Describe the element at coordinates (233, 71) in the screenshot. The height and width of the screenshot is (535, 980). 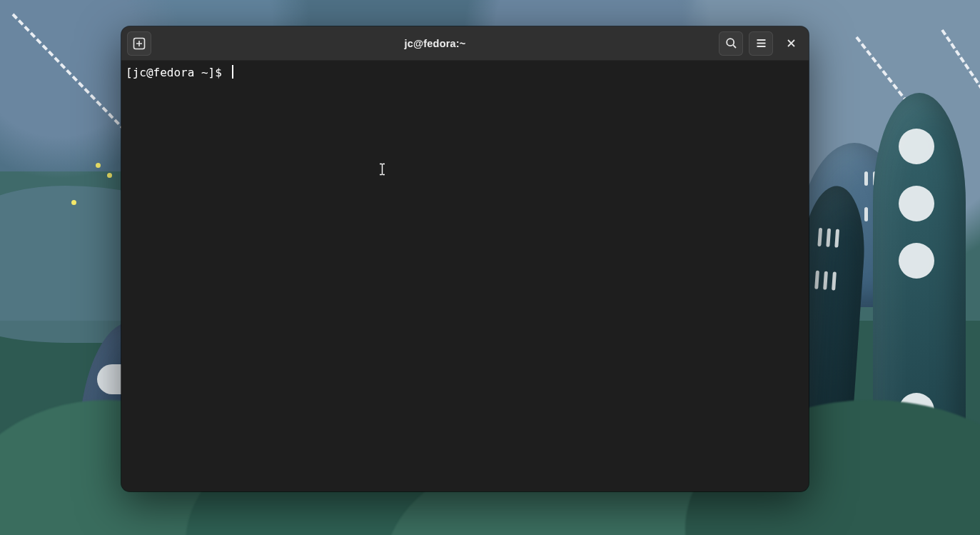
I see `text-cursor` at that location.